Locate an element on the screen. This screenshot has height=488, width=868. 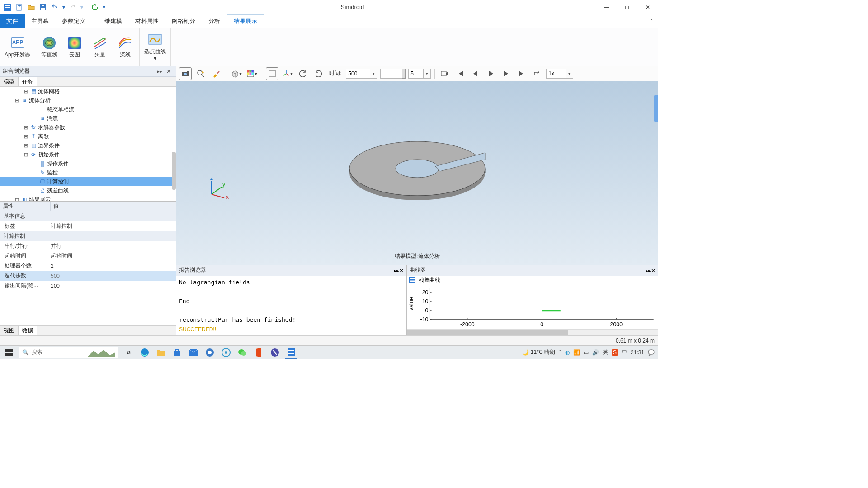
tab-file: 文件 is located at coordinates (13, 21).